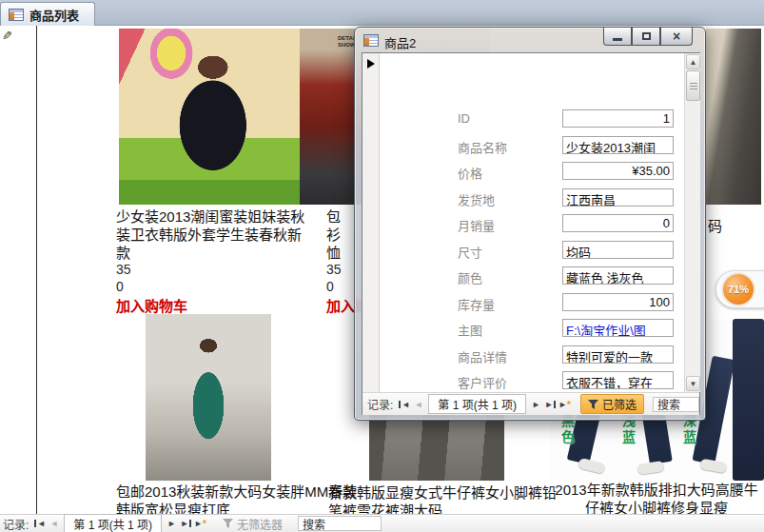 This screenshot has height=532, width=764. I want to click on field-input-product-detail: 特别可爱的一款, so click(618, 354).